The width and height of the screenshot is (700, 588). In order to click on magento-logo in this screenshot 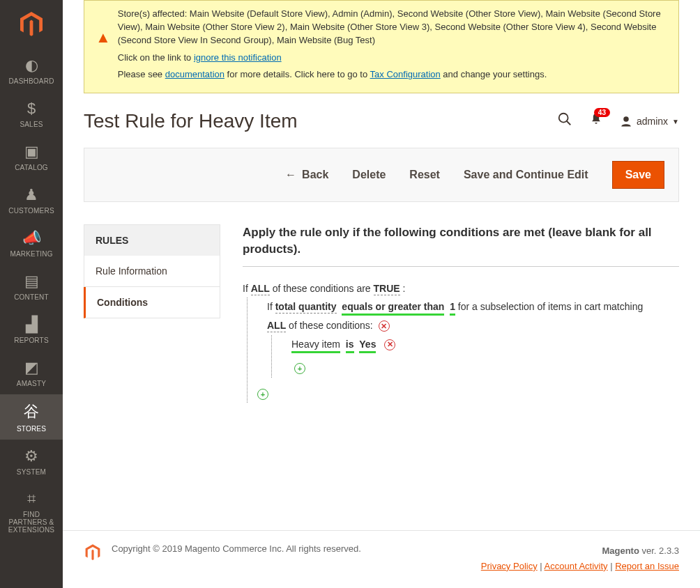, I will do `click(31, 24)`.